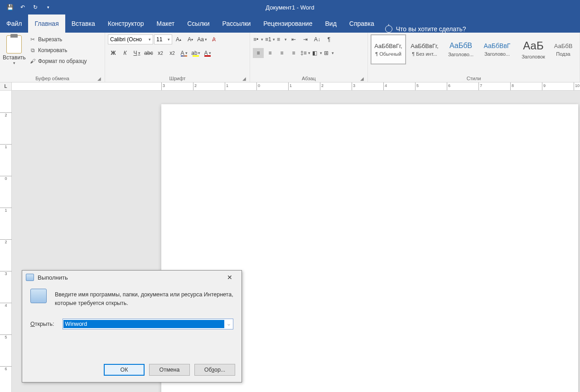 The image size is (580, 392). Describe the element at coordinates (113, 53) in the screenshot. I see `bold-button: Ж` at that location.